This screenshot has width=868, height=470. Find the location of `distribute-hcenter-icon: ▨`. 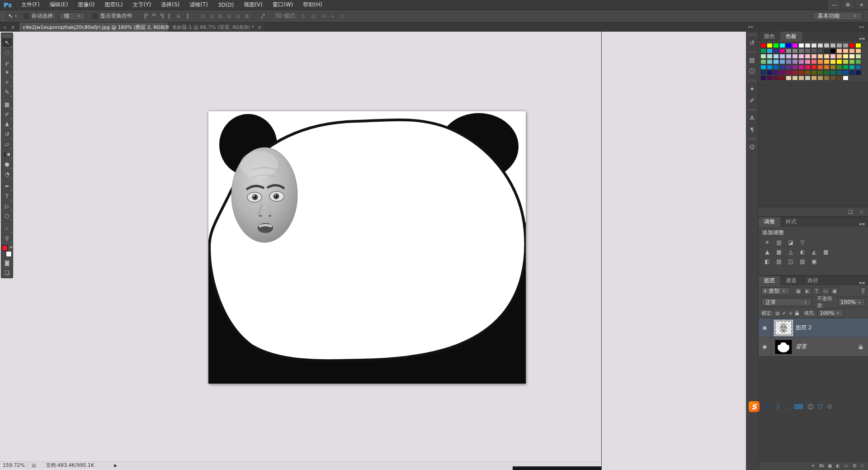

distribute-hcenter-icon: ▨ is located at coordinates (238, 16).